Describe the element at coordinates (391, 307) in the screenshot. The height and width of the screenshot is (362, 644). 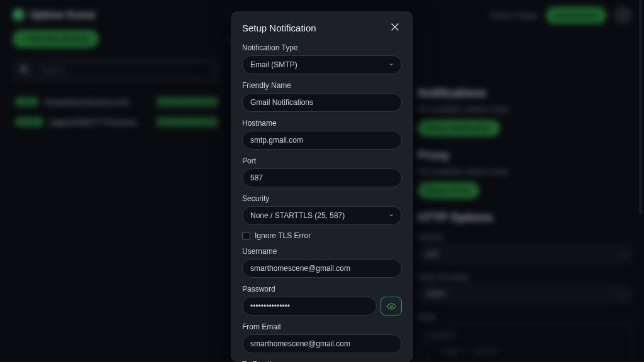
I see `eye-icon` at that location.